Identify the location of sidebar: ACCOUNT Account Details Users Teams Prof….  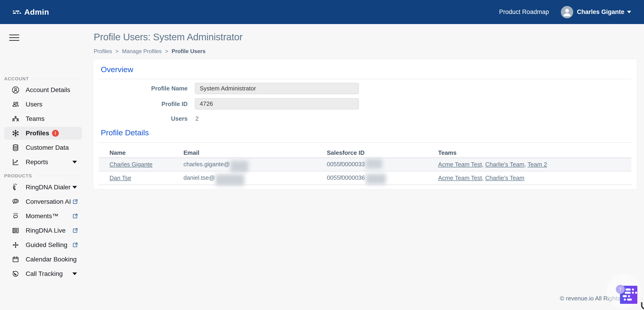
(41, 167).